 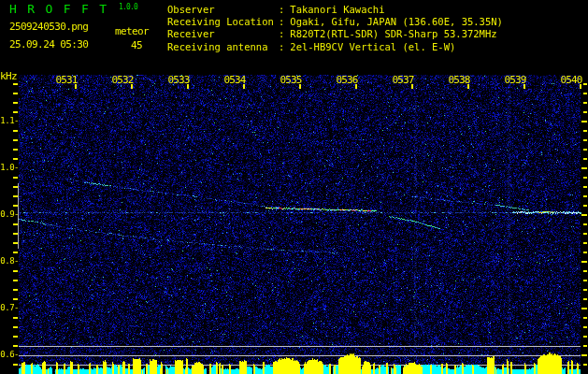 What do you see at coordinates (9, 309) in the screenshot?
I see `freq-tick-label: 0.7-` at bounding box center [9, 309].